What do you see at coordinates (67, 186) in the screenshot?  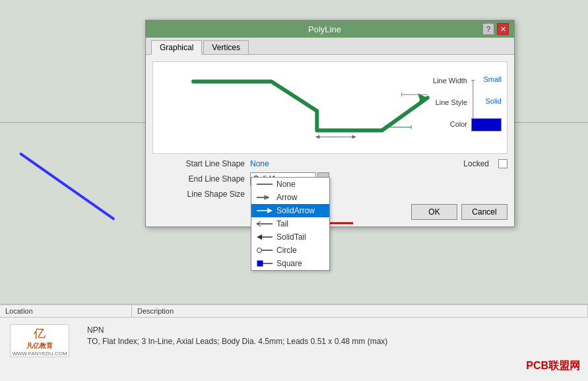 I see `blue-diagonal-line` at bounding box center [67, 186].